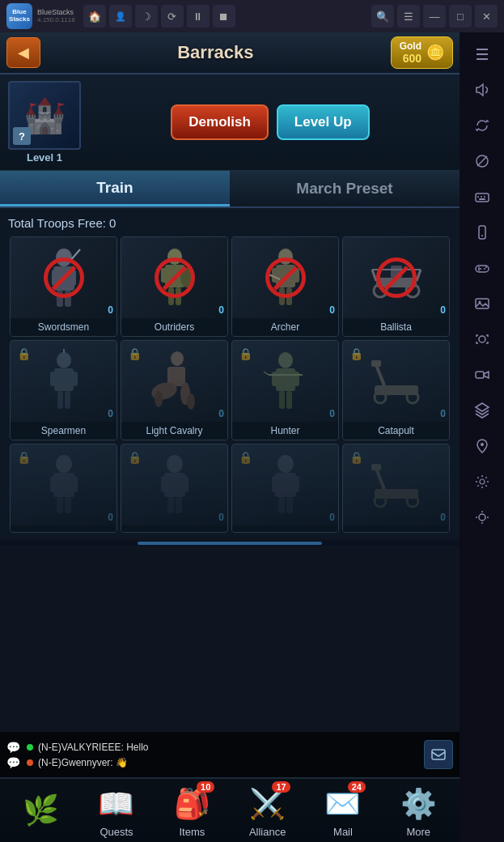 This screenshot has height=842, width=504. I want to click on troop-card-hunter: 🔒 0 Hunter, so click(285, 390).